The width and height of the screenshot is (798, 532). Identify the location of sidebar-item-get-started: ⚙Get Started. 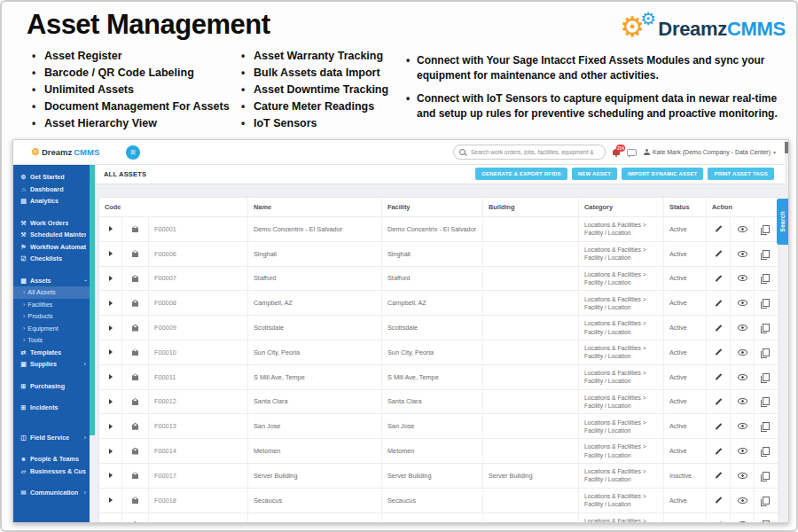
(51, 177).